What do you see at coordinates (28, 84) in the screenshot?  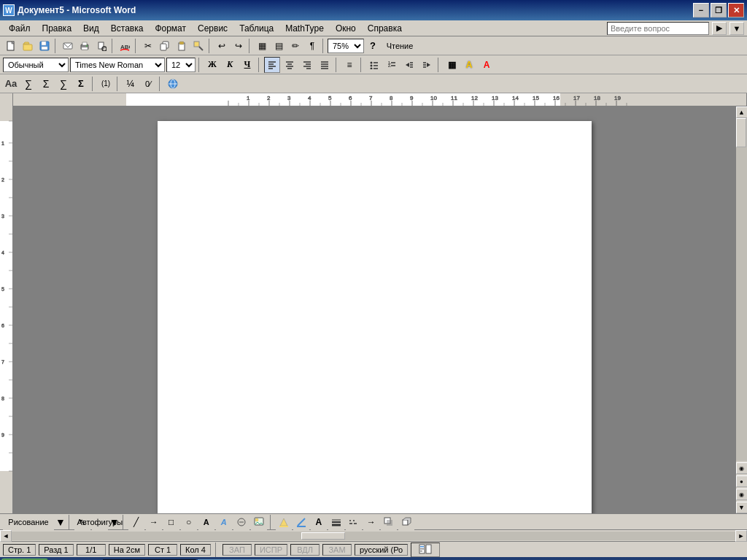 I see `sum1-button: ∑` at bounding box center [28, 84].